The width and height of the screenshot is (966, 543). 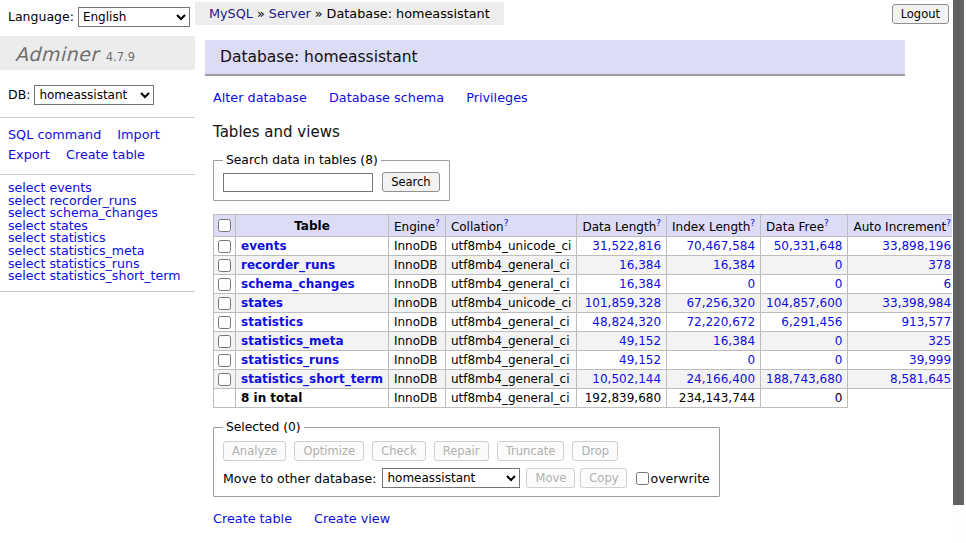 I want to click on table-name-link: statistics_runs, so click(x=290, y=360).